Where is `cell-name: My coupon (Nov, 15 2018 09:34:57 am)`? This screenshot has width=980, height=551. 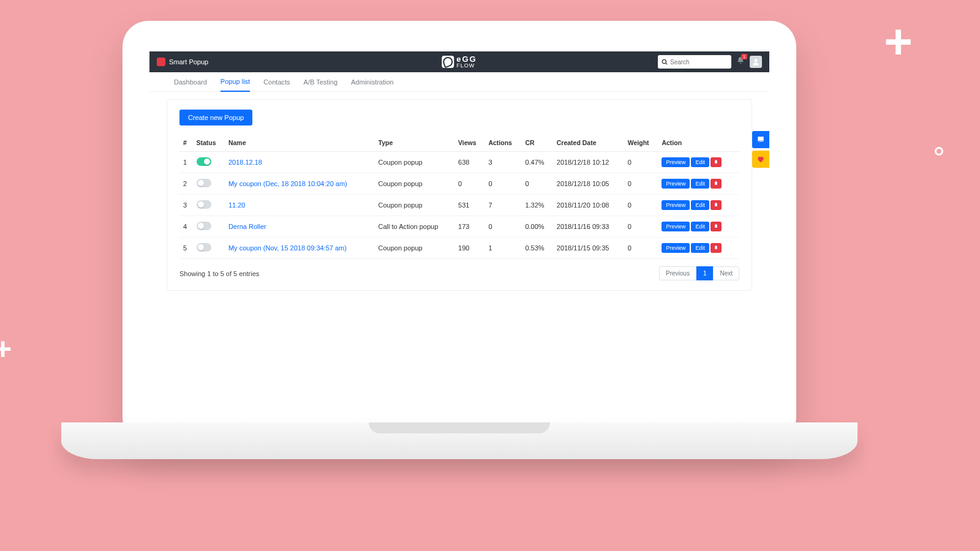 cell-name: My coupon (Nov, 15 2018 09:34:57 am) is located at coordinates (300, 249).